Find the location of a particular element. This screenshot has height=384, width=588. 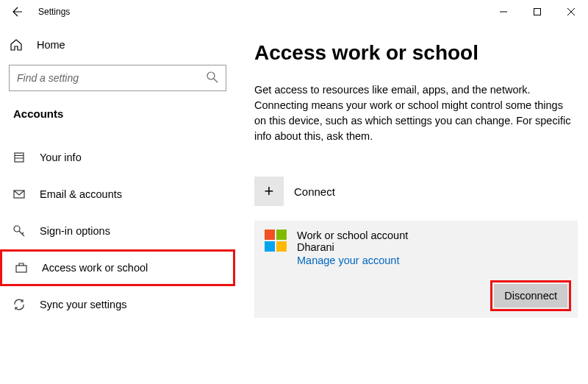

page-title: Access work or school is located at coordinates (416, 53).